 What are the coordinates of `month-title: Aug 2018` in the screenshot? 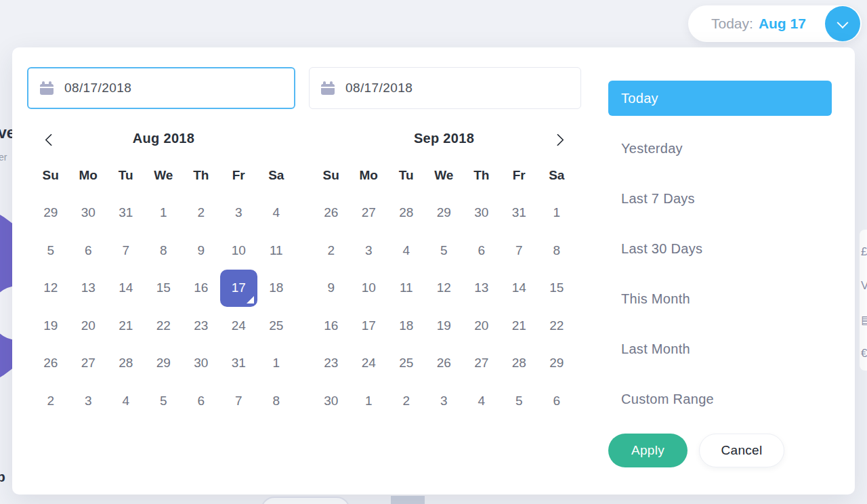 It's located at (164, 138).